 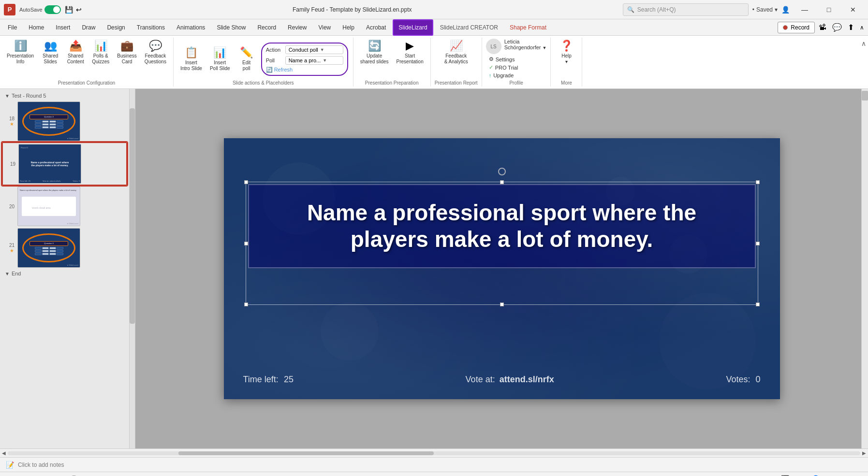 I want to click on collapse-ribbon-icon: ∧, so click(x=862, y=28).